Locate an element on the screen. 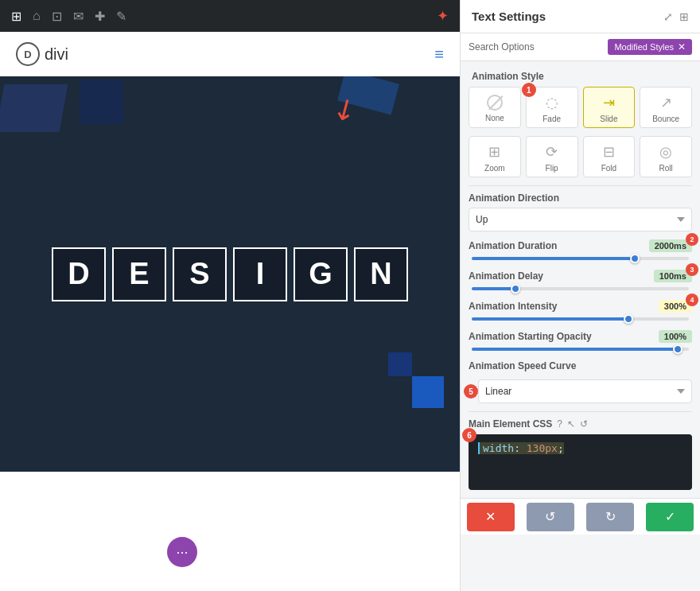 This screenshot has height=591, width=700. anim-roll: ◎ Roll is located at coordinates (666, 157).